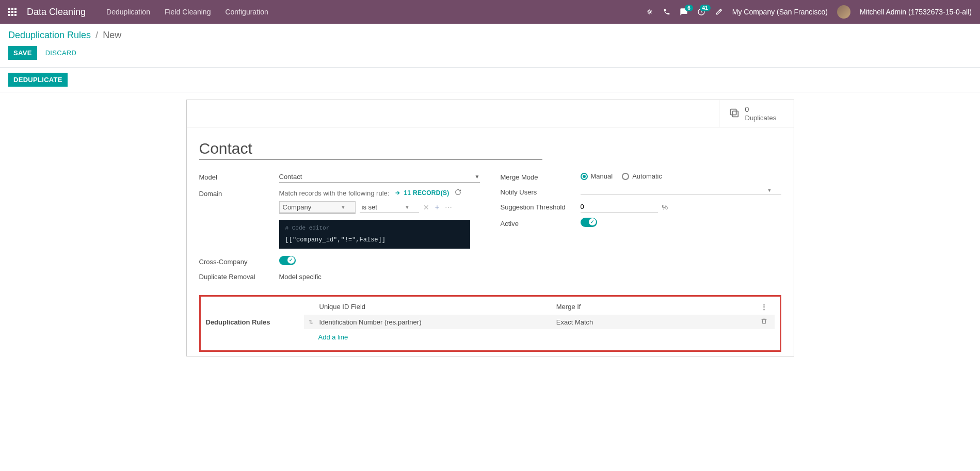  Describe the element at coordinates (689, 8) in the screenshot. I see `messages-badge: 6` at that location.